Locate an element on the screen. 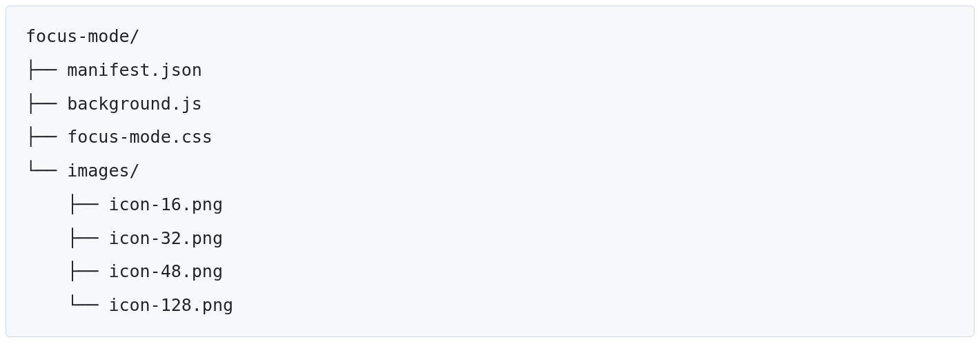 Image resolution: width=980 pixels, height=364 pixels. tree-line: ├── icon-16.png is located at coordinates (124, 204).